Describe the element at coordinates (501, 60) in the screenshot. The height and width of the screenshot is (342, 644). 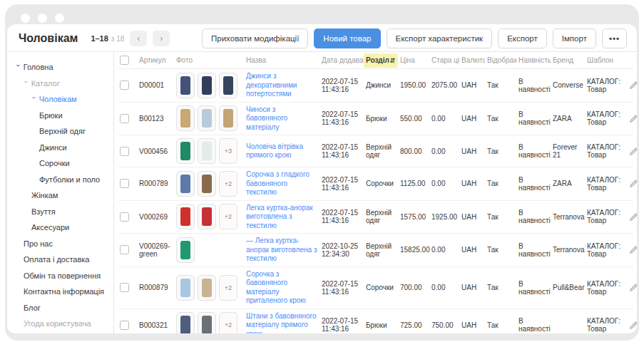
I see `column-header-відображати: Відображати` at that location.